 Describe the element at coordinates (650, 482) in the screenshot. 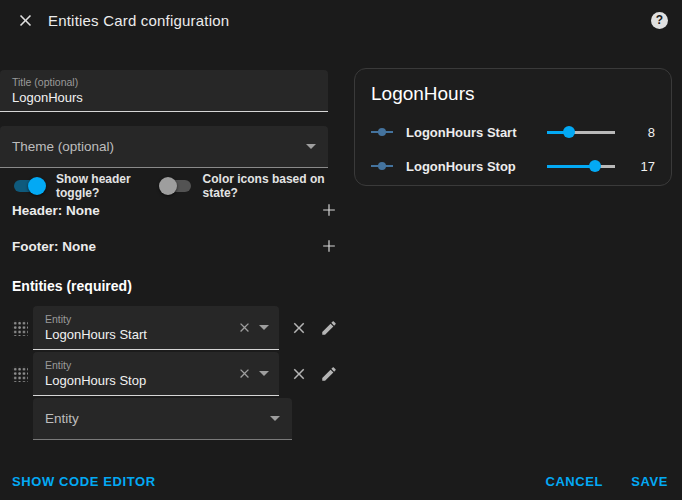

I see `save-button: SAVE` at that location.